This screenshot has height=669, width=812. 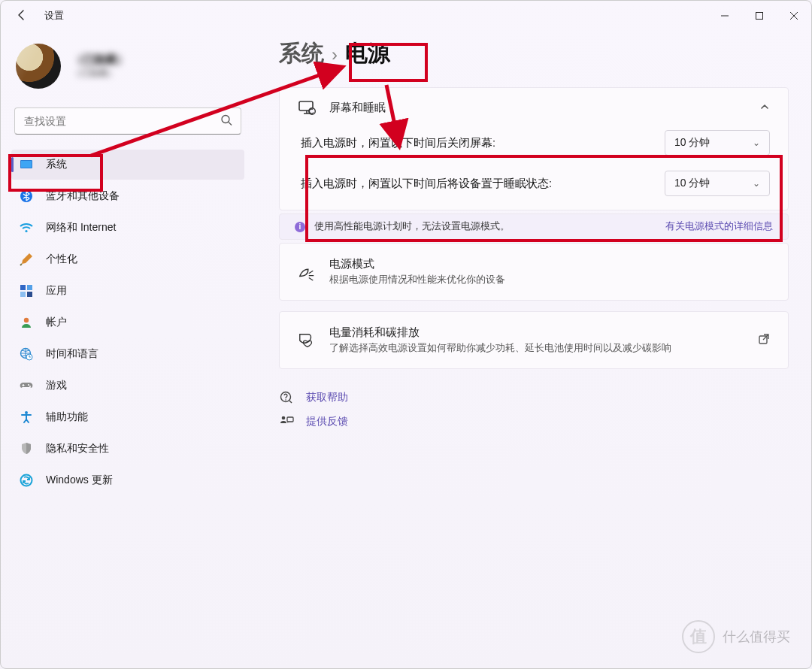 What do you see at coordinates (128, 354) in the screenshot?
I see `sidebar-item-time-language: 时间和语言` at bounding box center [128, 354].